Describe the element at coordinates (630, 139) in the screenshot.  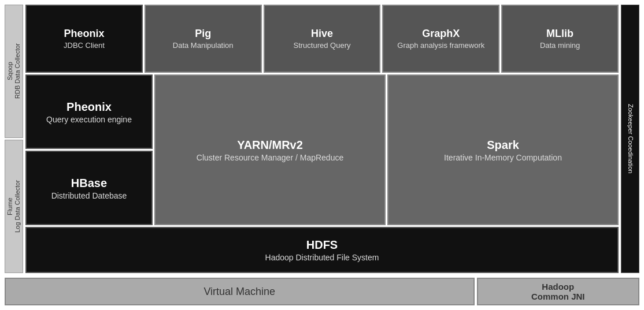
I see `zookeeper-text: Zookeeper Cooedination` at that location.